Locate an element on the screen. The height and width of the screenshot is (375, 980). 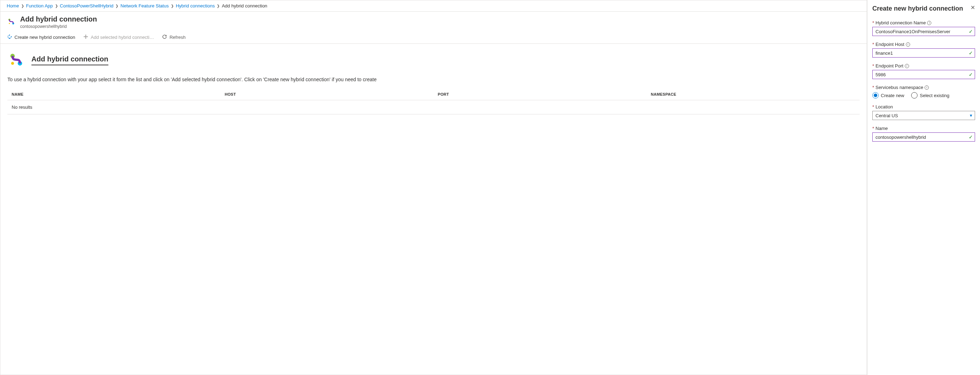
breadcrumb-network-status: Network Feature Status is located at coordinates (145, 6).